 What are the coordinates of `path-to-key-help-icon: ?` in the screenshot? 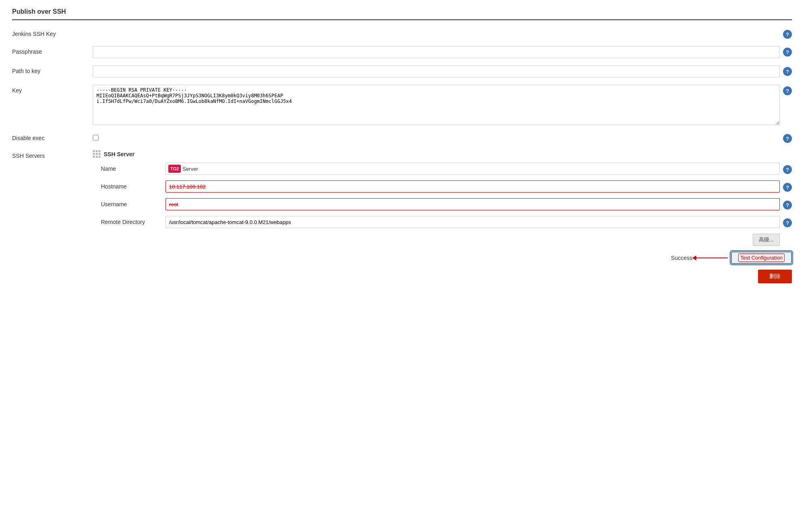 It's located at (787, 71).